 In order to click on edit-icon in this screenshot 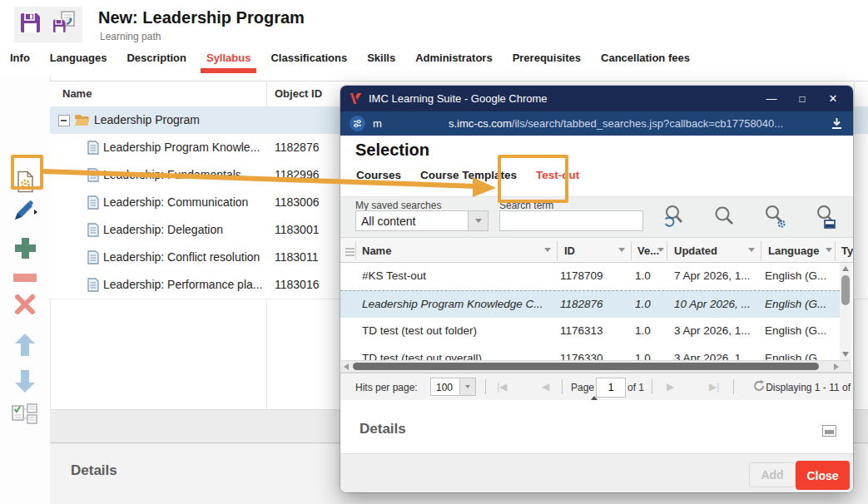, I will do `click(25, 211)`.